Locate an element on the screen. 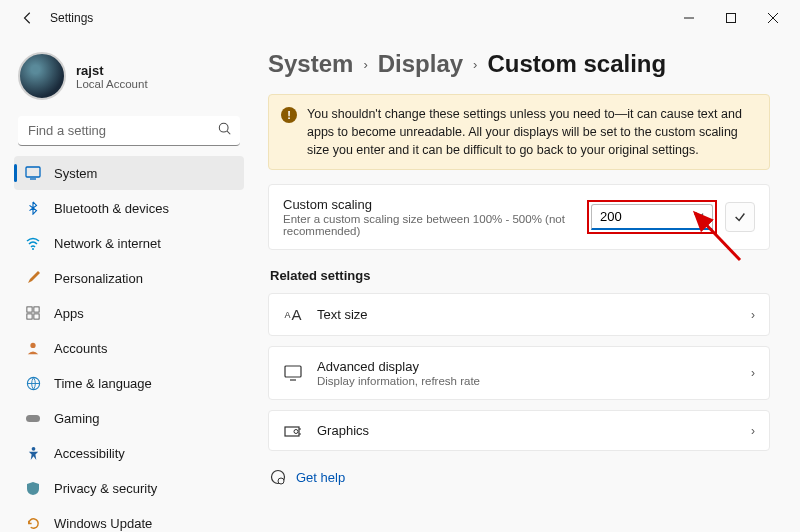 The image size is (800, 532). breadcrumb: System › Display › Custom scaling is located at coordinates (519, 64).